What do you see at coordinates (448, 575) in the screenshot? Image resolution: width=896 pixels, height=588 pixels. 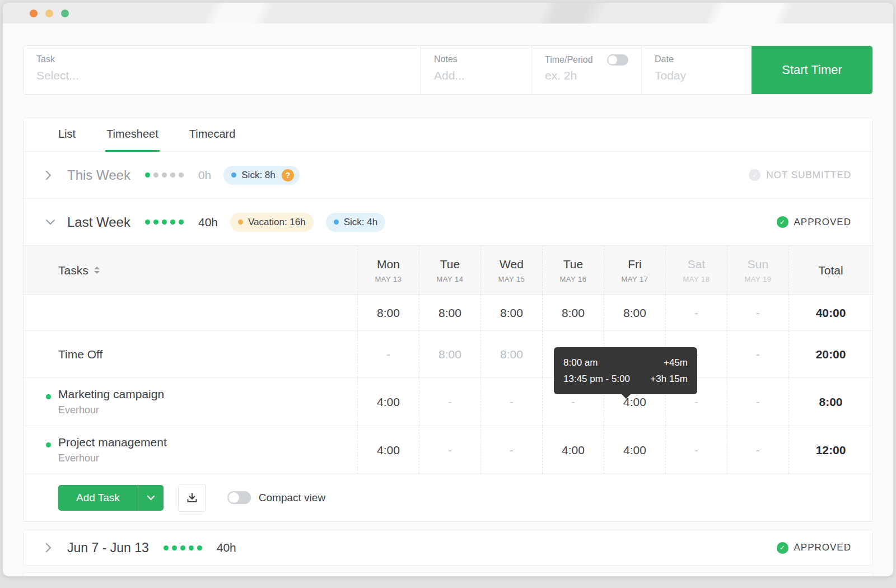 I see `next-week-card-partial` at bounding box center [448, 575].